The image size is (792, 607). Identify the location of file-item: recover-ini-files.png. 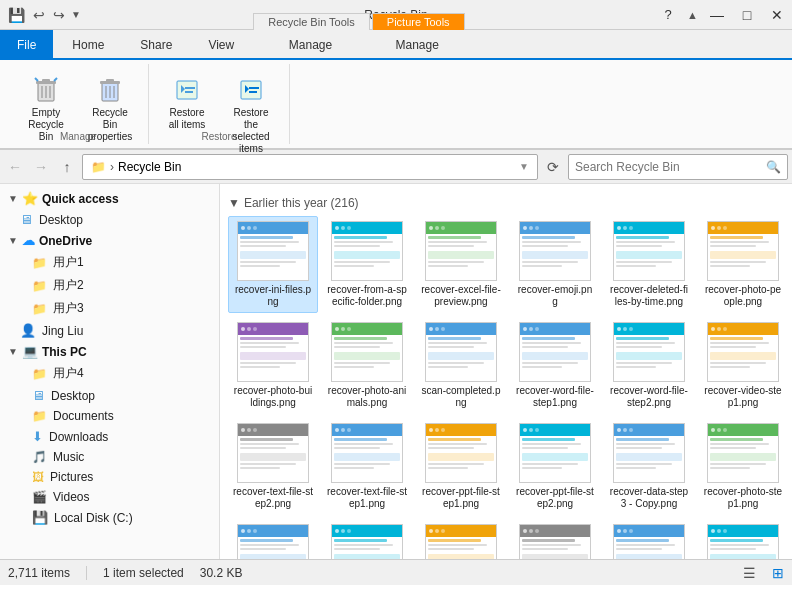
(273, 264).